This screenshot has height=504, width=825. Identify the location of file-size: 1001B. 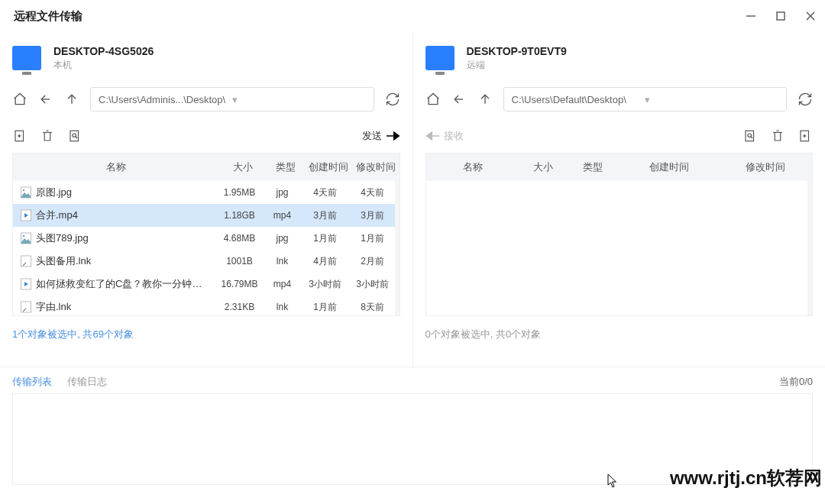
(240, 261).